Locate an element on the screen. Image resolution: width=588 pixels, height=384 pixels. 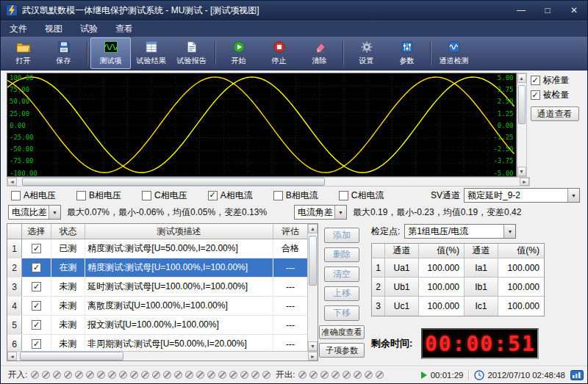
menu-test: 试验 is located at coordinates (89, 29).